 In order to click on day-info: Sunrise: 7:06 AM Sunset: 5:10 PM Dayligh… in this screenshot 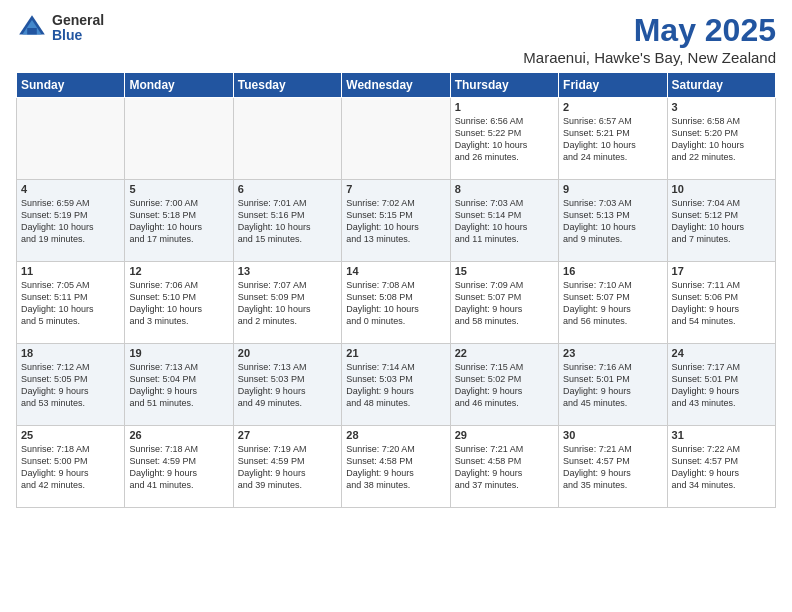, I will do `click(178, 304)`.